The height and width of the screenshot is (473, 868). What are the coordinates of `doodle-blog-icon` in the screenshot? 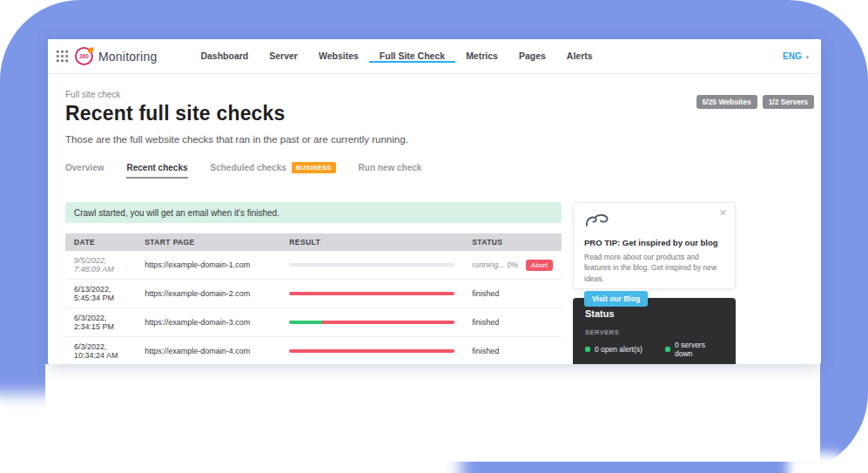 It's located at (597, 220).